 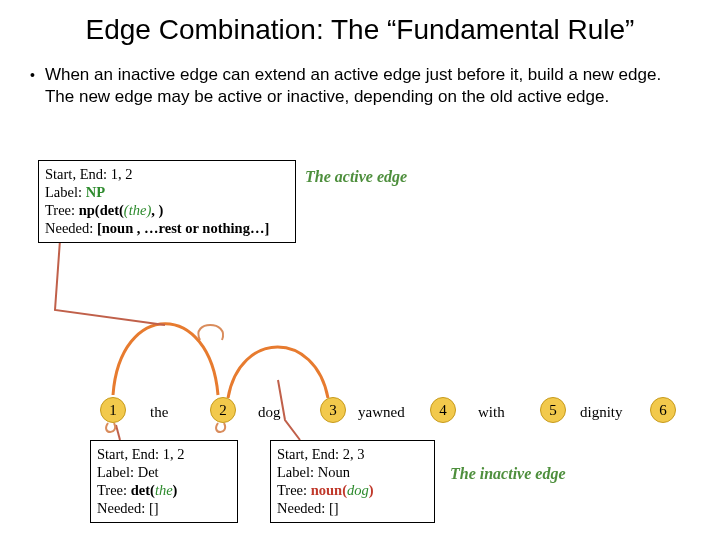 I want to click on node-4: 4, so click(x=443, y=410).